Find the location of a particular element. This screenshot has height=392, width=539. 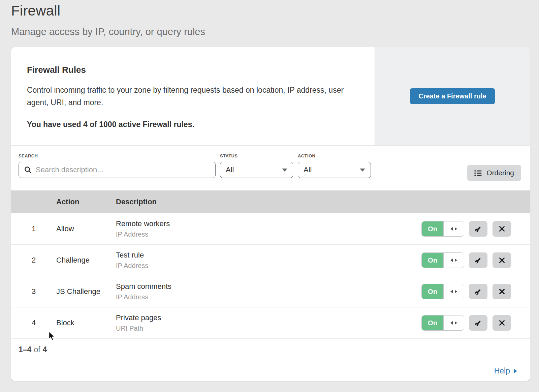

rule-priority: 1 is located at coordinates (34, 229).